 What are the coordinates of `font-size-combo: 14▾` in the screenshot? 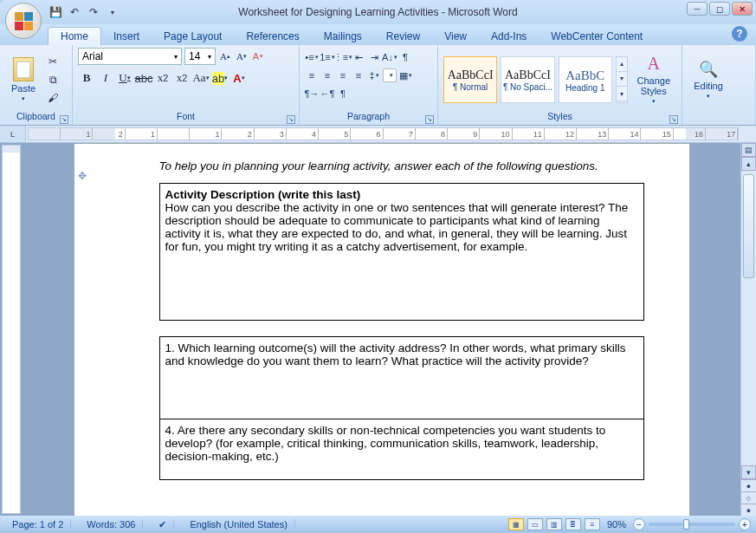 It's located at (200, 56).